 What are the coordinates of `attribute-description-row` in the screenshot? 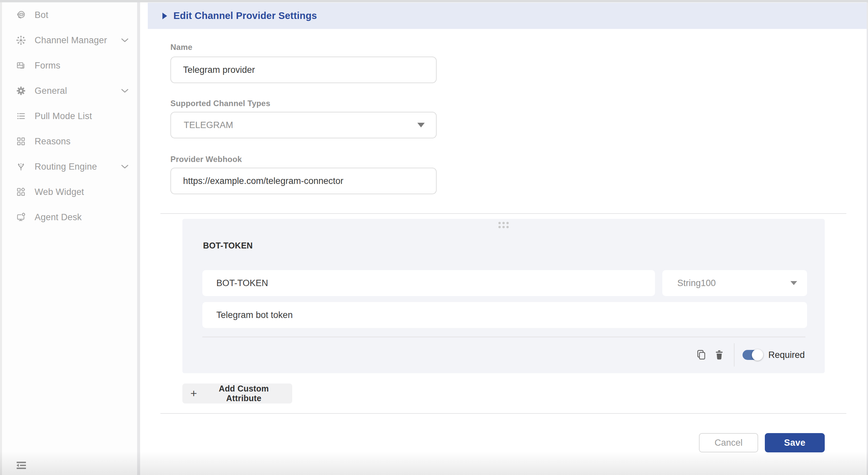 It's located at (505, 315).